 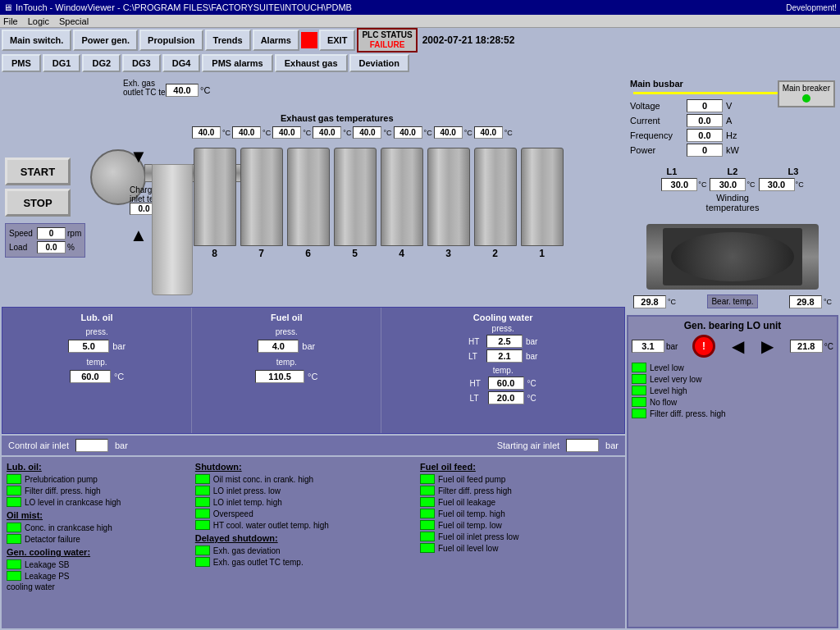 I want to click on status-lo-inlet-press: LO inlet press. low, so click(x=304, y=491).